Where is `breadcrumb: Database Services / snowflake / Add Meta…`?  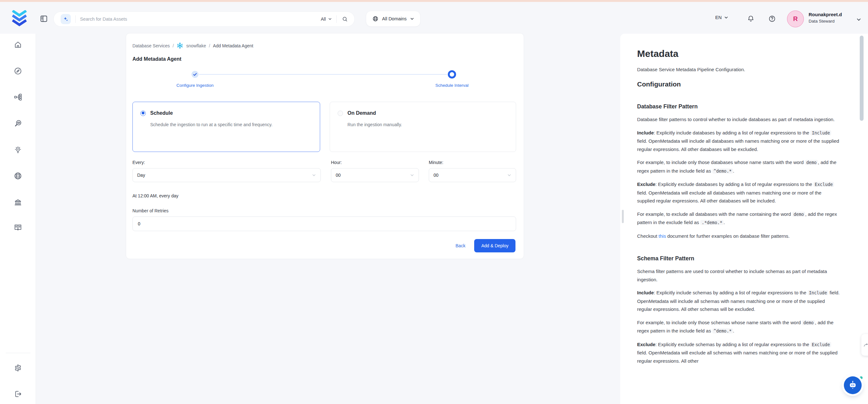 breadcrumb: Database Services / snowflake / Add Meta… is located at coordinates (193, 46).